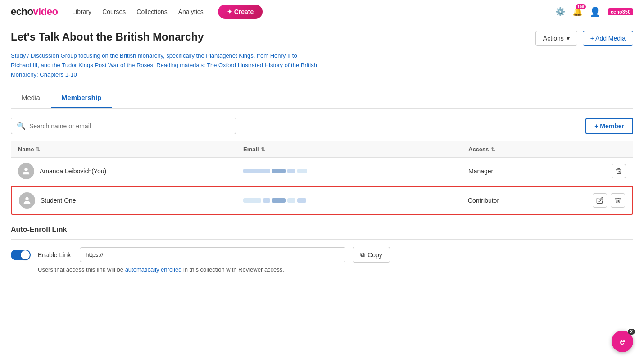 The height and width of the screenshot is (363, 644). Describe the element at coordinates (114, 12) in the screenshot. I see `nav-courses: Courses` at that location.